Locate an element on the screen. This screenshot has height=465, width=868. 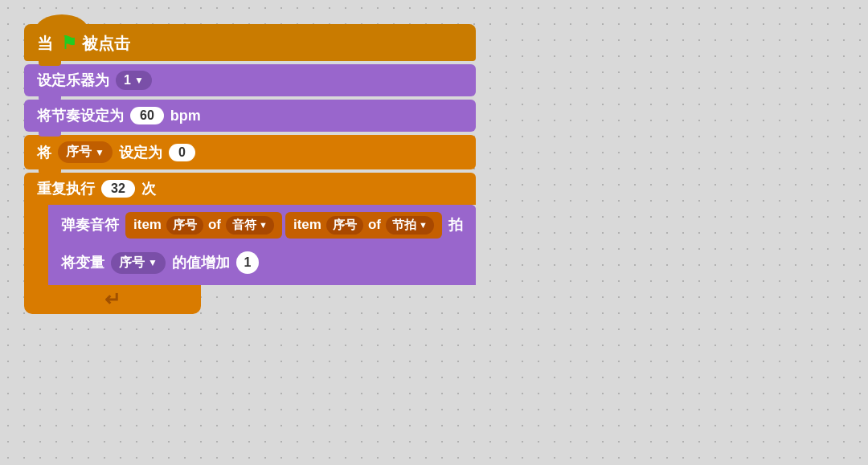
repeat-value: 32 is located at coordinates (118, 188).